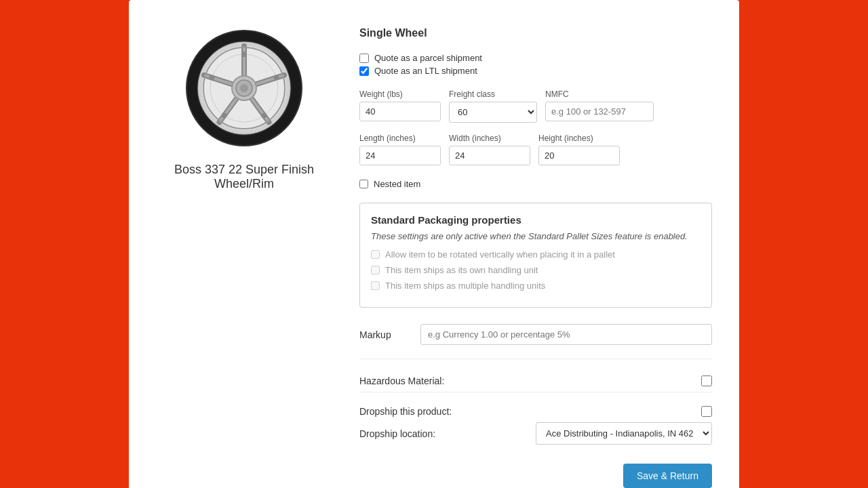 The image size is (868, 488). What do you see at coordinates (500, 255) in the screenshot?
I see `packaging-rotate-label: Allow item to be rotated vertically when…` at bounding box center [500, 255].